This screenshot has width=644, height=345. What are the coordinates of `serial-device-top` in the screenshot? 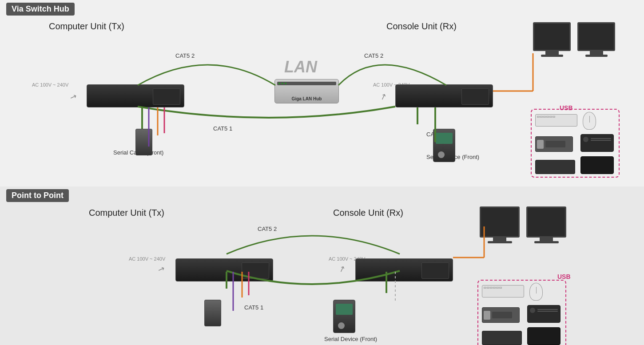 It's located at (444, 146).